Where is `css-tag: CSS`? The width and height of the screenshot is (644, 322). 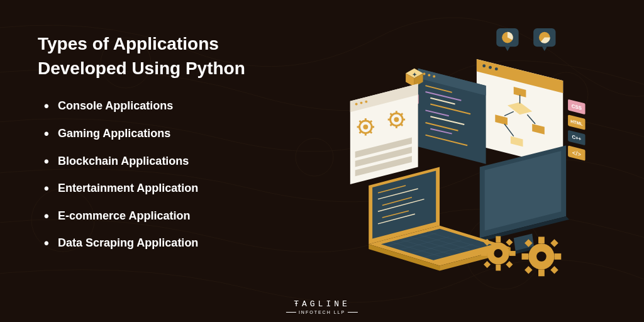
css-tag: CSS is located at coordinates (576, 107).